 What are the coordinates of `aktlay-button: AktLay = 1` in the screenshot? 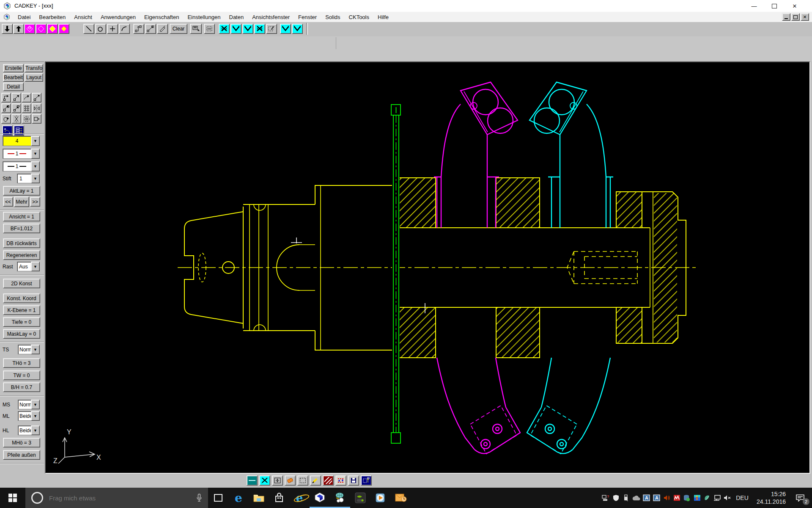 It's located at (22, 190).